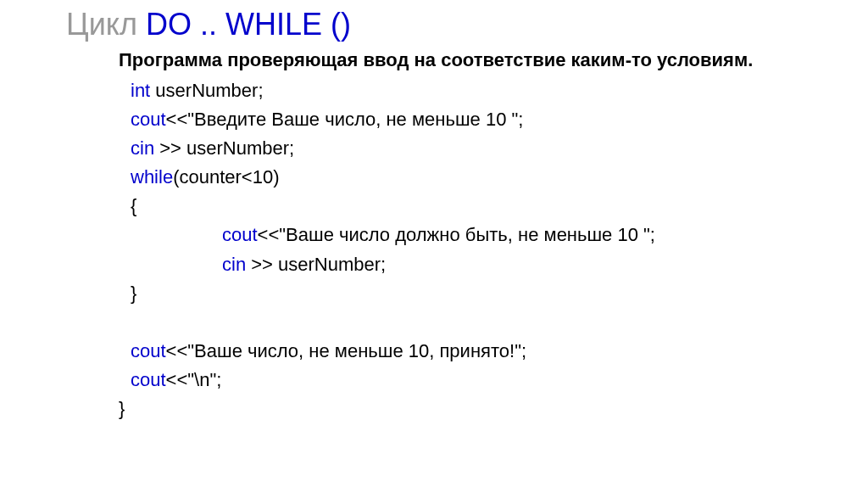 The height and width of the screenshot is (487, 868). What do you see at coordinates (456, 234) in the screenshot?
I see `code-text: <<"Ваше число должно быть, не меньше 10 …` at bounding box center [456, 234].